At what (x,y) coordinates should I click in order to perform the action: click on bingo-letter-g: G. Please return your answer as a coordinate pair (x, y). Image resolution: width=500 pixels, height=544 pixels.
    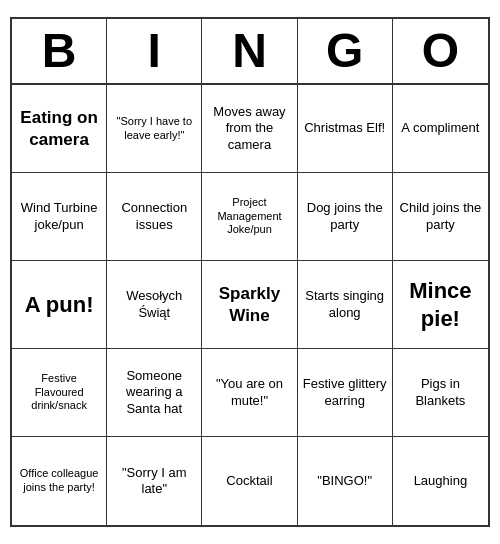
    Looking at the image, I should click on (346, 51).